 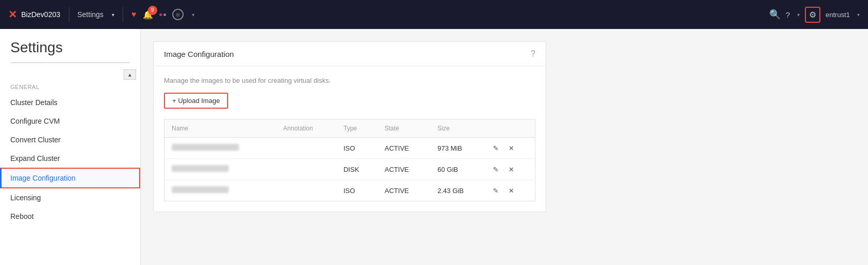 I want to click on scroll-controls: ▲, so click(x=70, y=75).